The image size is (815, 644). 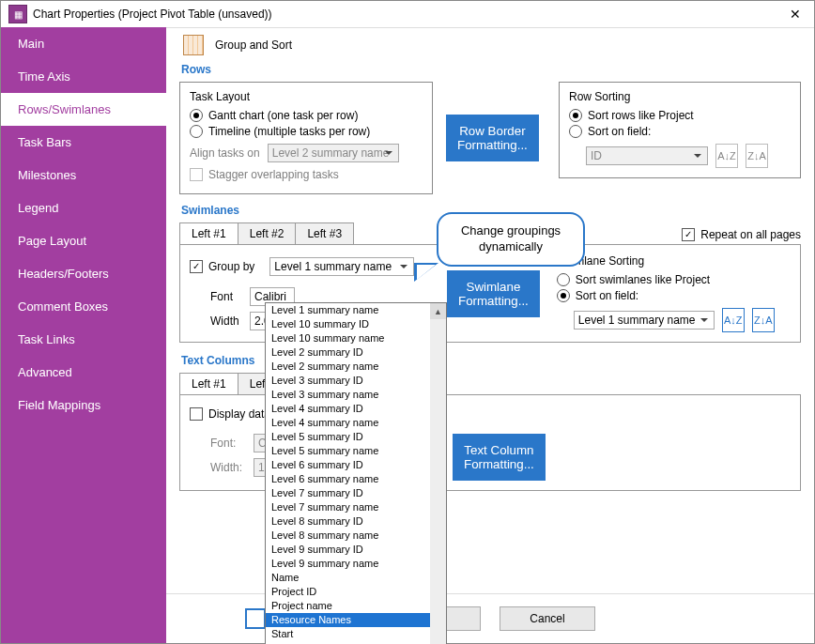 What do you see at coordinates (647, 156) in the screenshot?
I see `row-sort-field-dropdown: ID` at bounding box center [647, 156].